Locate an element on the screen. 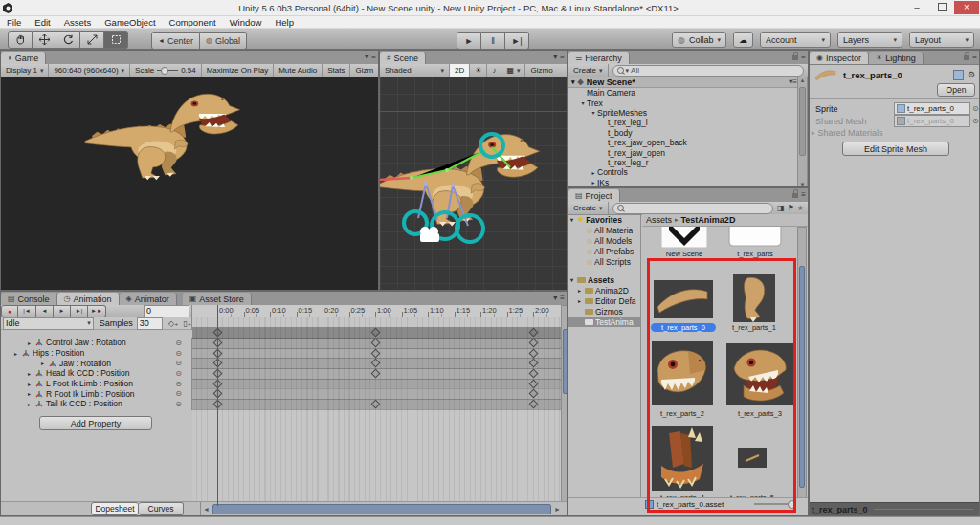 The image size is (980, 525). scene-viewport is located at coordinates (473, 184).